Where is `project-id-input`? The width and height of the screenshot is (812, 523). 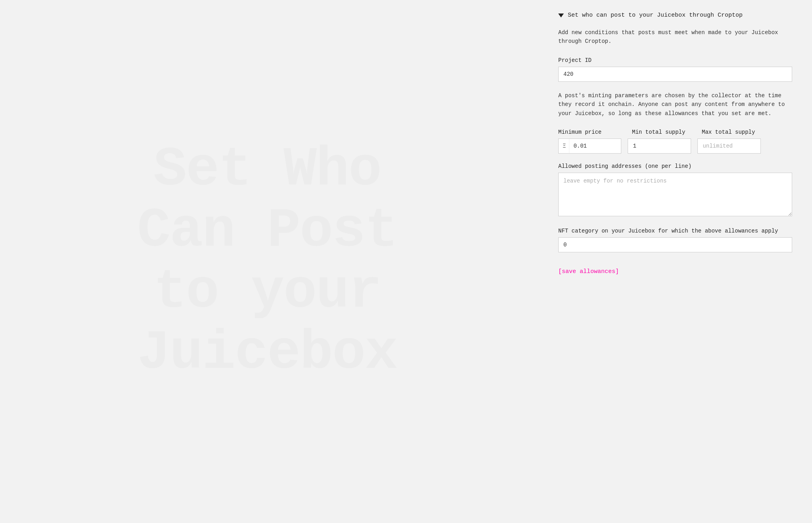 project-id-input is located at coordinates (675, 74).